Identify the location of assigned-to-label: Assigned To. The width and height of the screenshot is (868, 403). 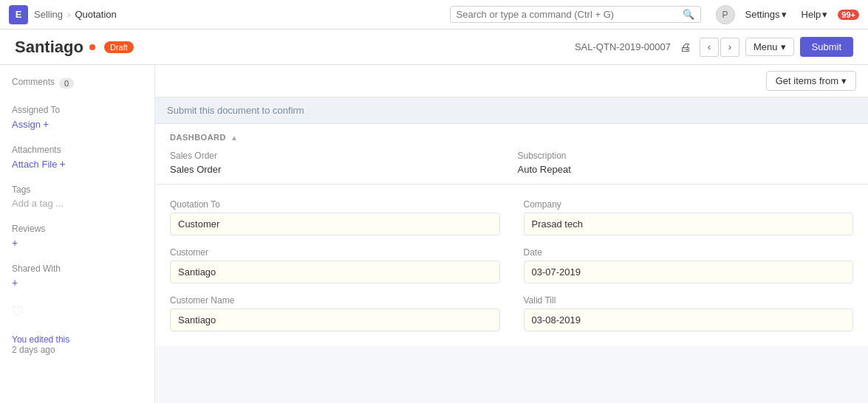
(77, 110).